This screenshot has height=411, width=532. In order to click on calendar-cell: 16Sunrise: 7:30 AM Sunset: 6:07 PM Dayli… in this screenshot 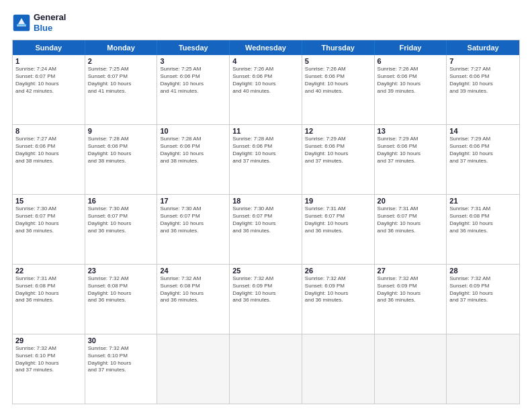, I will do `click(122, 230)`.